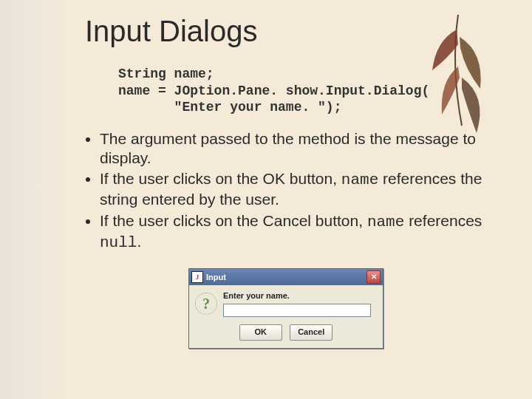 The width and height of the screenshot is (532, 399). What do you see at coordinates (286, 334) in the screenshot?
I see `dialog-button-row: OK Cancel` at bounding box center [286, 334].